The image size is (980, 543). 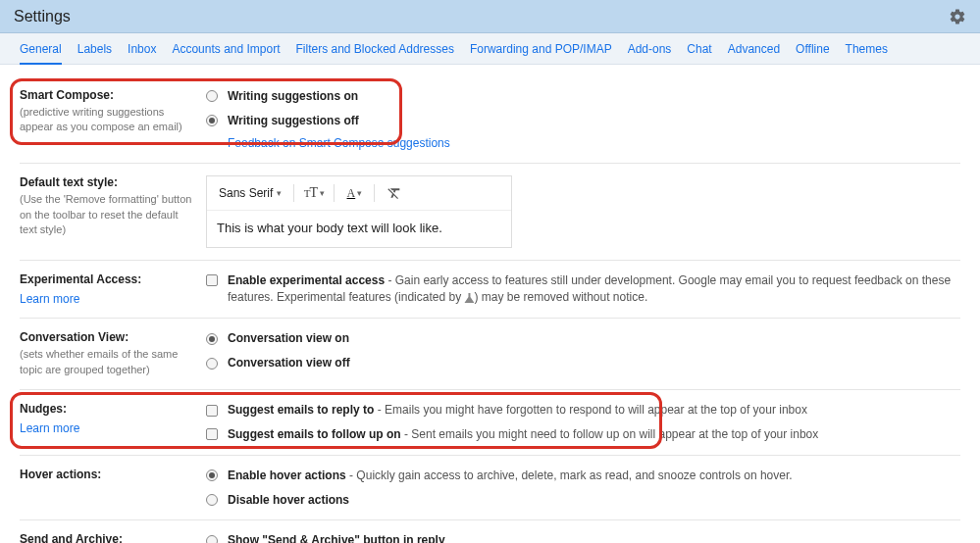 What do you see at coordinates (753, 49) in the screenshot?
I see `tab-advanced: Advanced` at bounding box center [753, 49].